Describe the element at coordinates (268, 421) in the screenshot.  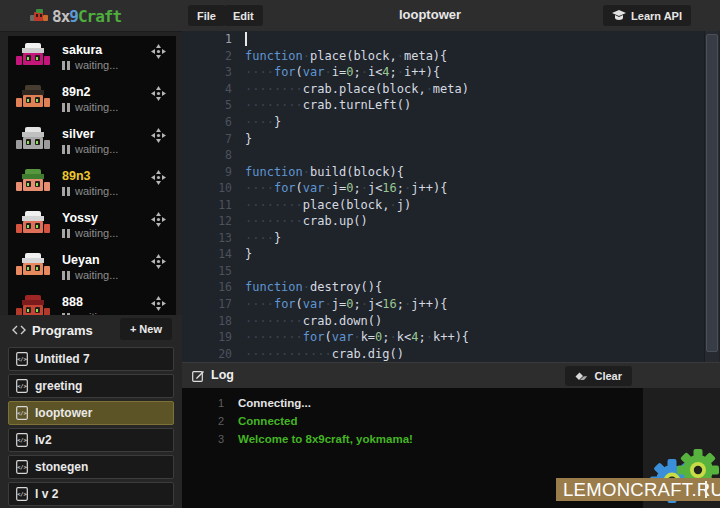
I see `log-message: Connected` at that location.